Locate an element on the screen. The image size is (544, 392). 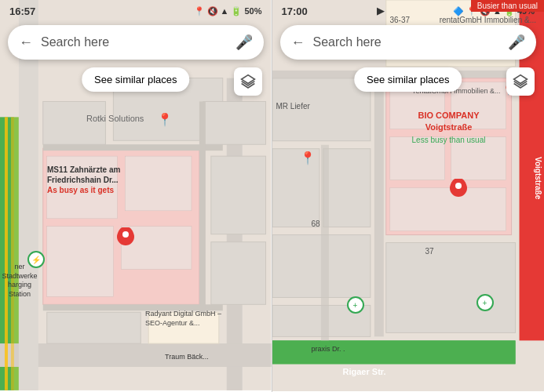
left-map-pin is located at coordinates (126, 241).